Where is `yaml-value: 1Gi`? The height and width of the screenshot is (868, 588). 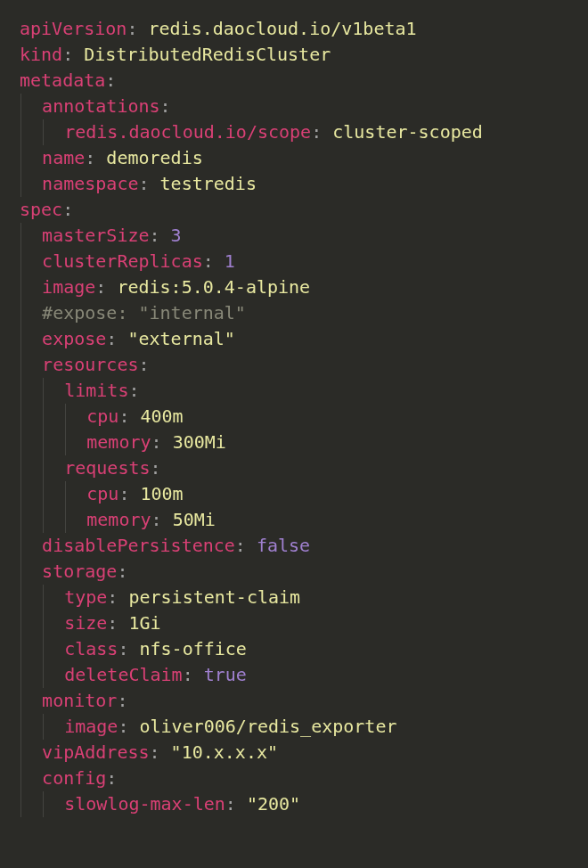 yaml-value: 1Gi is located at coordinates (144, 623).